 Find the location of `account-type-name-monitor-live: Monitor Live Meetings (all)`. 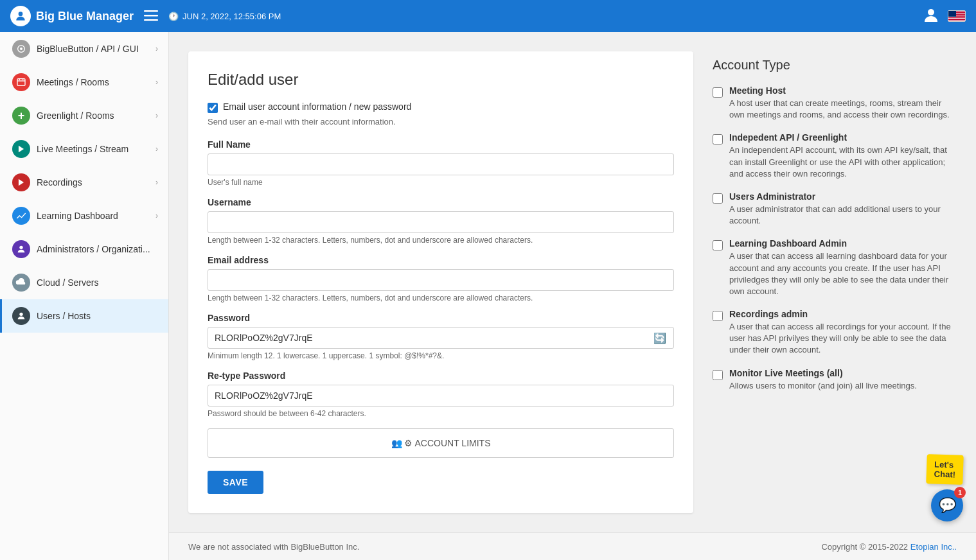

account-type-name-monitor-live: Monitor Live Meetings (all) is located at coordinates (823, 373).